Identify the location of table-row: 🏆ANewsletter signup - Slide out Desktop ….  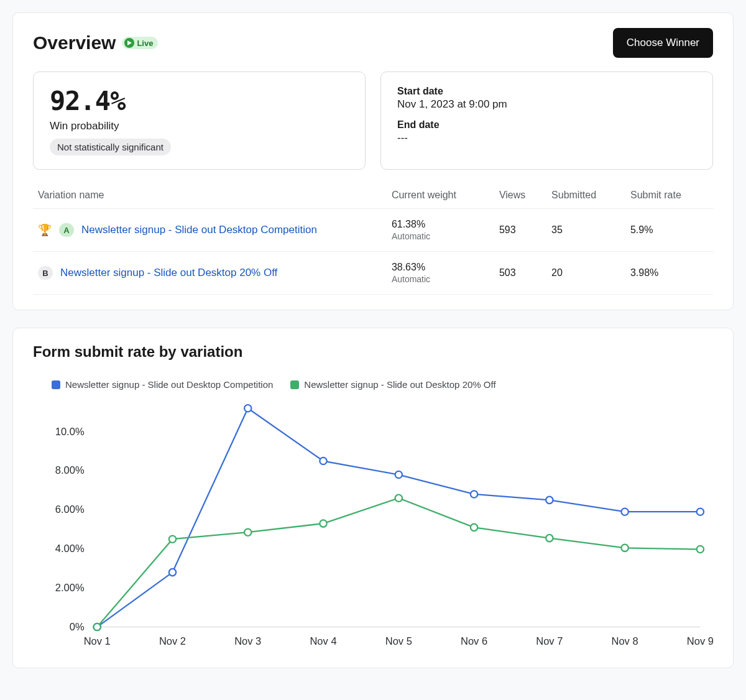
(373, 230).